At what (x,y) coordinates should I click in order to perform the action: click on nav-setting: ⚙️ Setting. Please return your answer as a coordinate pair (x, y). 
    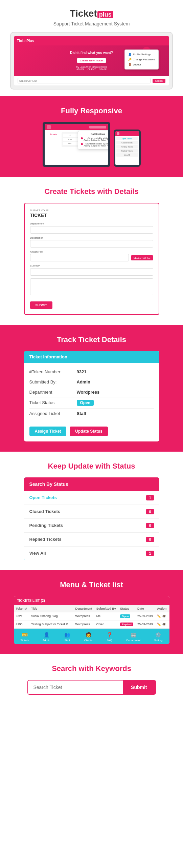
    Looking at the image, I should click on (158, 637).